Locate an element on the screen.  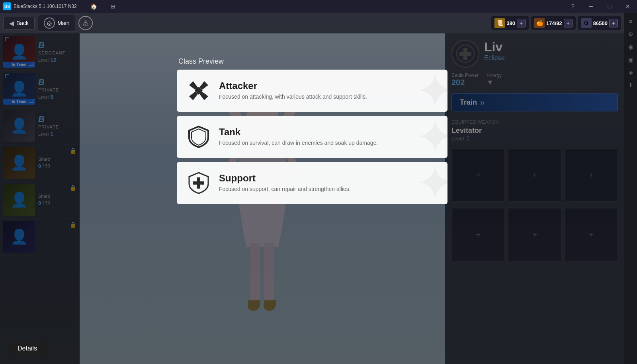
main-circle-icon: ◎ is located at coordinates (49, 23).